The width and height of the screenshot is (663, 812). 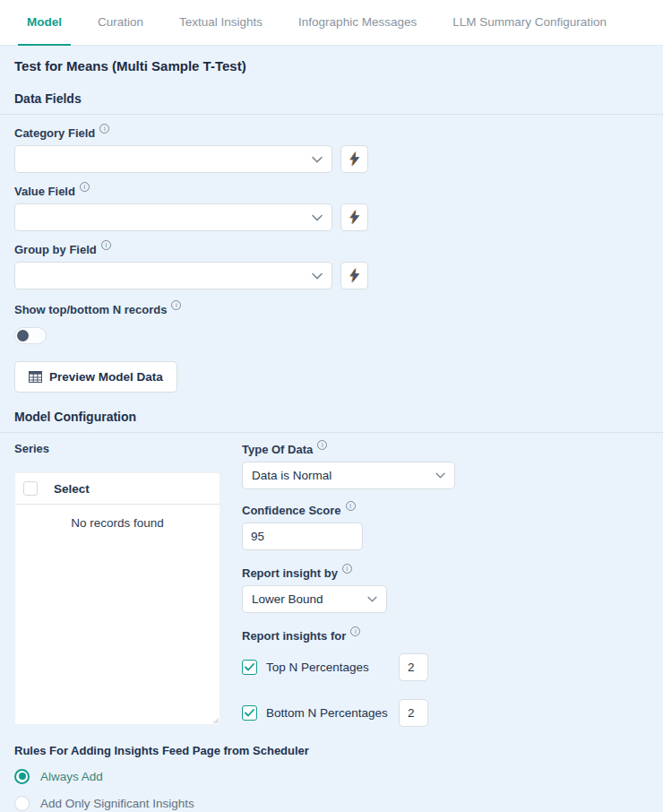 I want to click on radio-always-add: Always Add, so click(x=332, y=776).